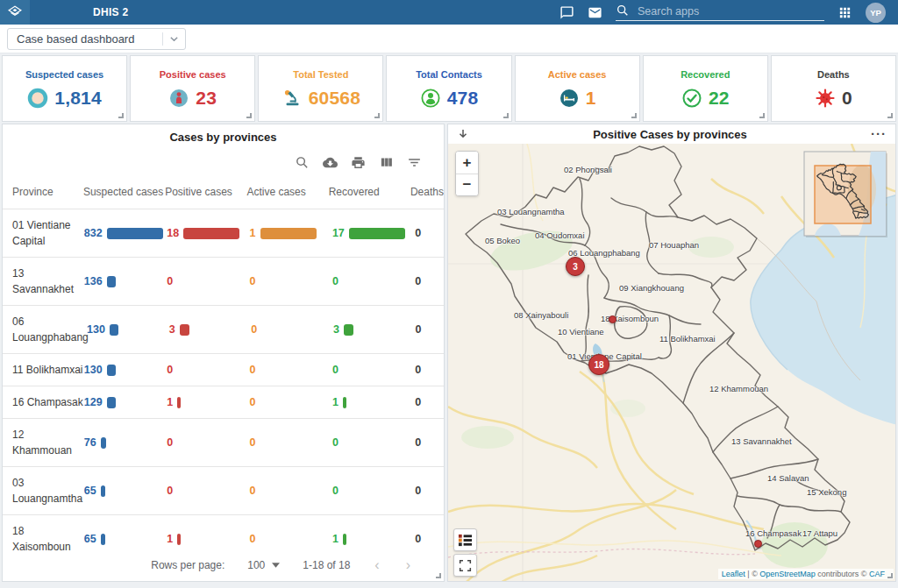  What do you see at coordinates (738, 389) in the screenshot?
I see `province-label: 12 Khammouan` at bounding box center [738, 389].